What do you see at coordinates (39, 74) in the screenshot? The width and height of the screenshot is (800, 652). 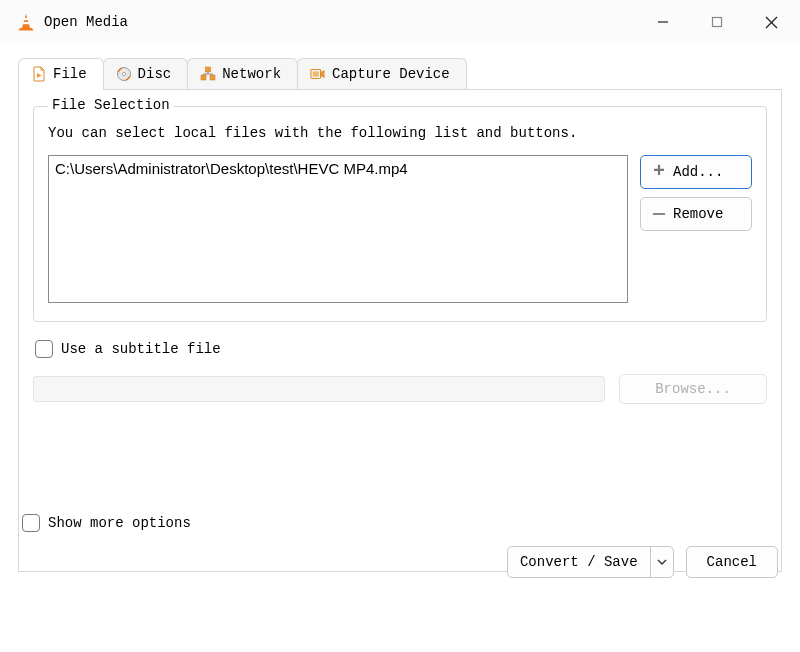 I see `file-icon` at bounding box center [39, 74].